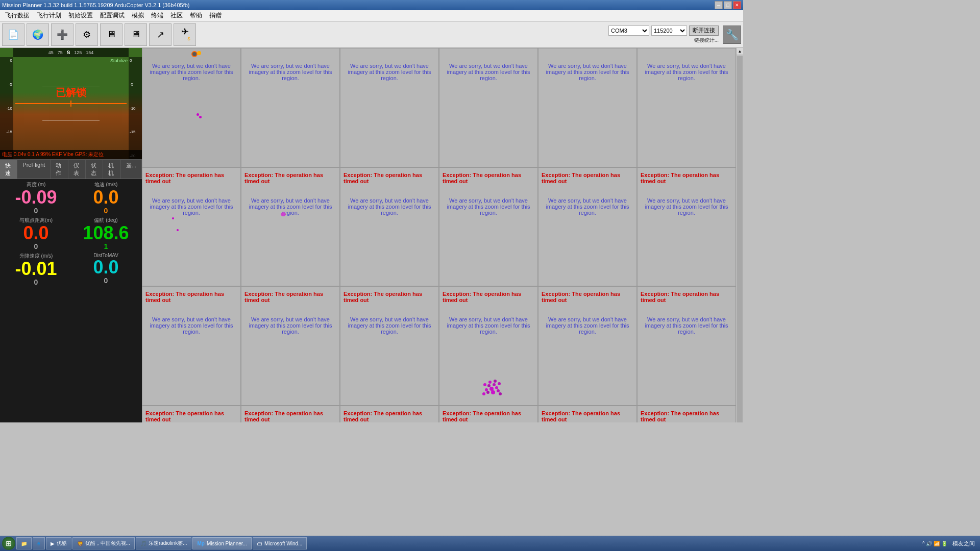 This screenshot has width=980, height=551. Describe the element at coordinates (740, 235) in the screenshot. I see `map-scrollbar: ▲ ▼` at that location.